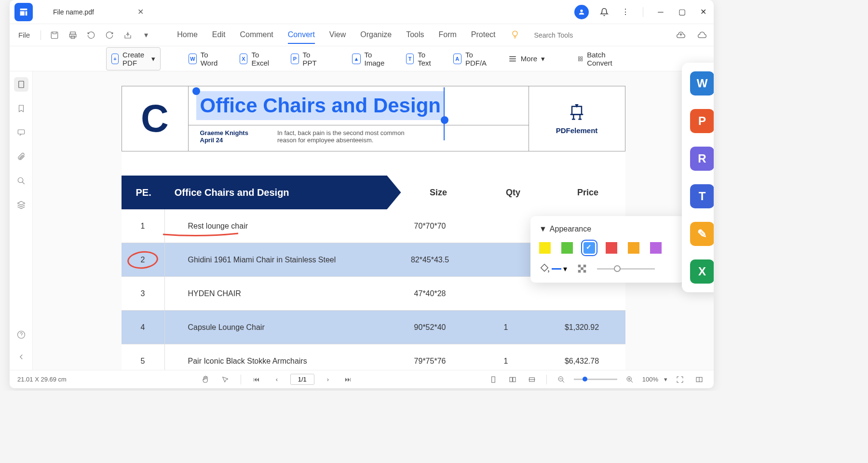  I want to click on tab-close-icon: ✕, so click(141, 12).